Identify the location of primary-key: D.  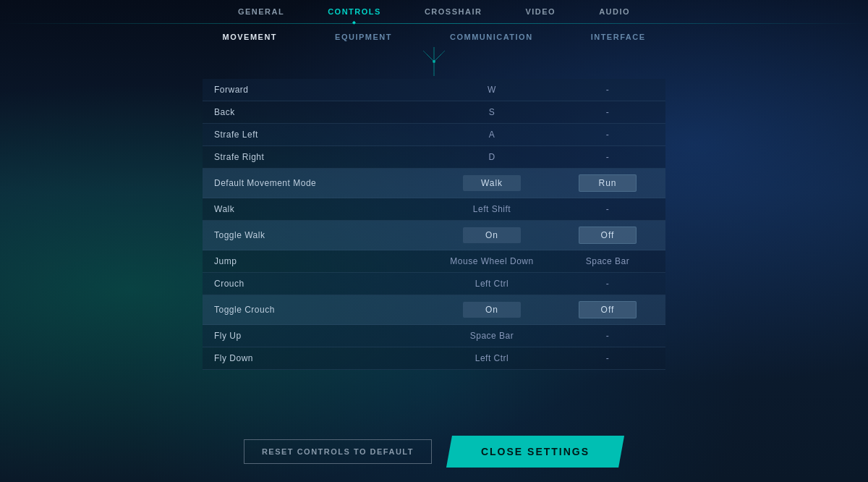
(492, 158).